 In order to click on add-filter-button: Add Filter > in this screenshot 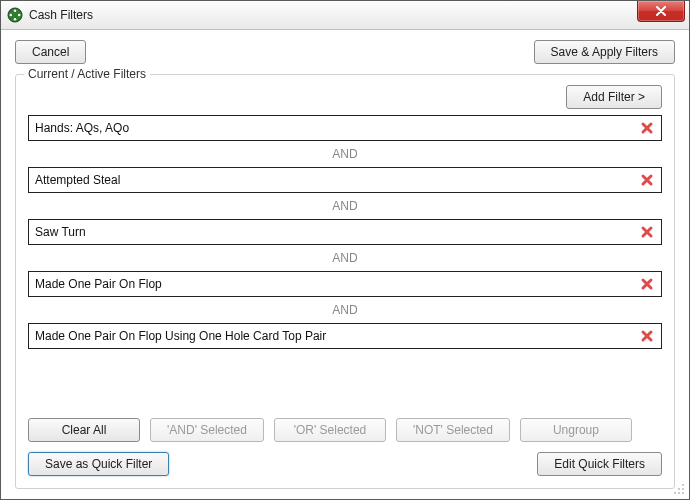, I will do `click(614, 97)`.